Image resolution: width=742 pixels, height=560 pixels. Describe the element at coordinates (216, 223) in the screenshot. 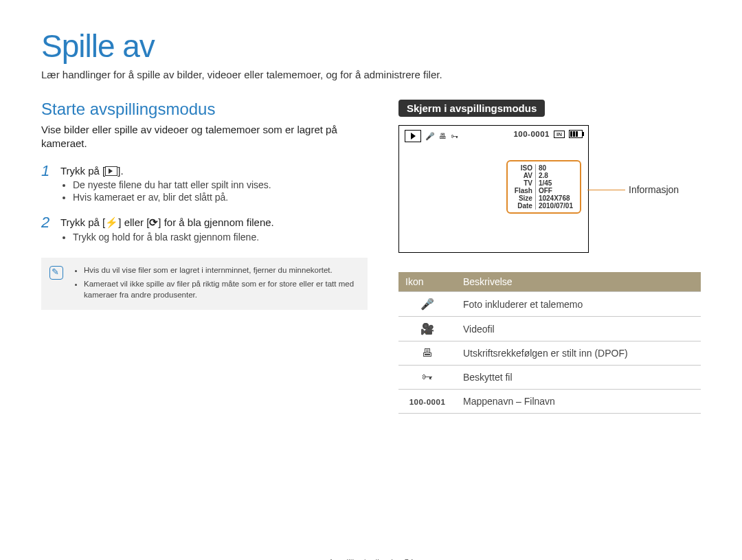

I see `step-text: ] for å bla gjennom filene.` at that location.